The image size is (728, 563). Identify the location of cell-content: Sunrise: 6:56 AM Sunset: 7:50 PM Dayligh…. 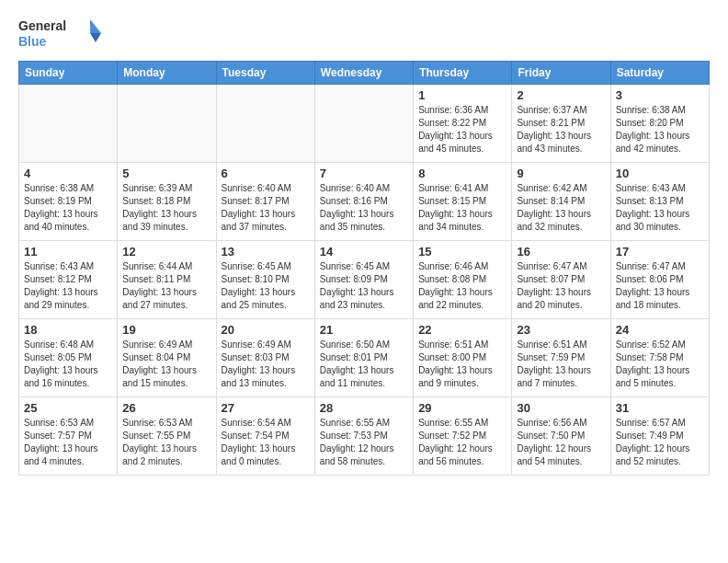
(561, 442).